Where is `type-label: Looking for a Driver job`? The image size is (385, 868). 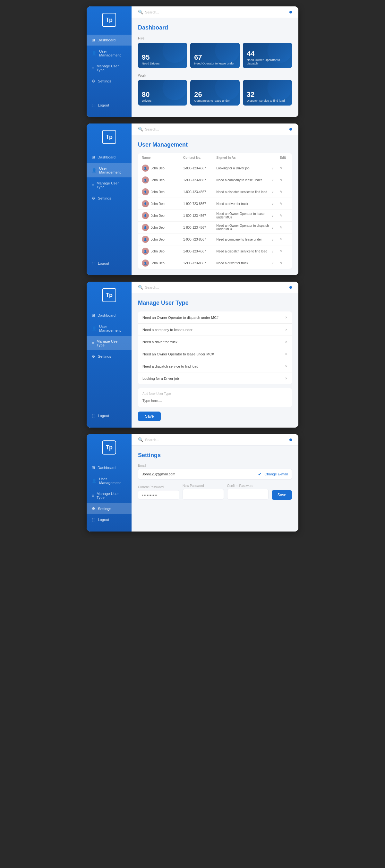
type-label: Looking for a Driver job is located at coordinates (161, 379).